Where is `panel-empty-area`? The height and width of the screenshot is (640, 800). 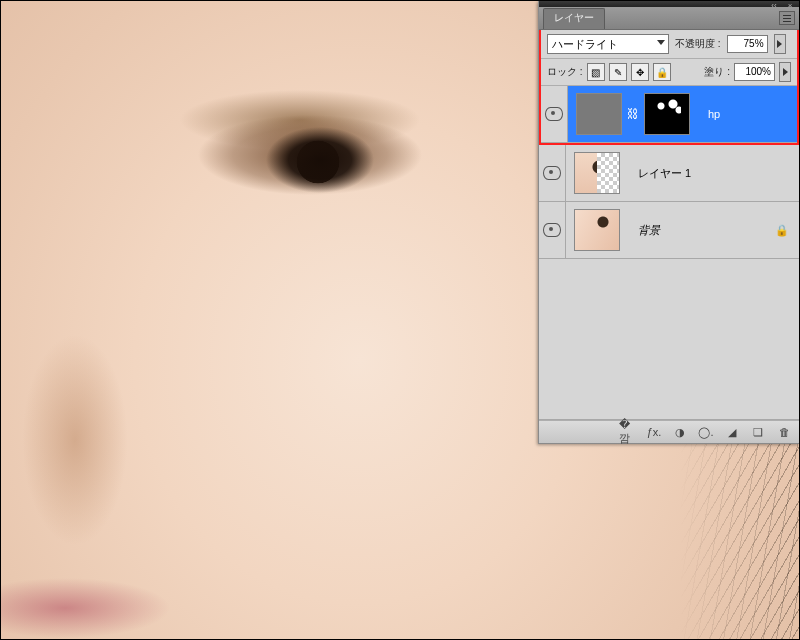
panel-empty-area is located at coordinates (669, 340).